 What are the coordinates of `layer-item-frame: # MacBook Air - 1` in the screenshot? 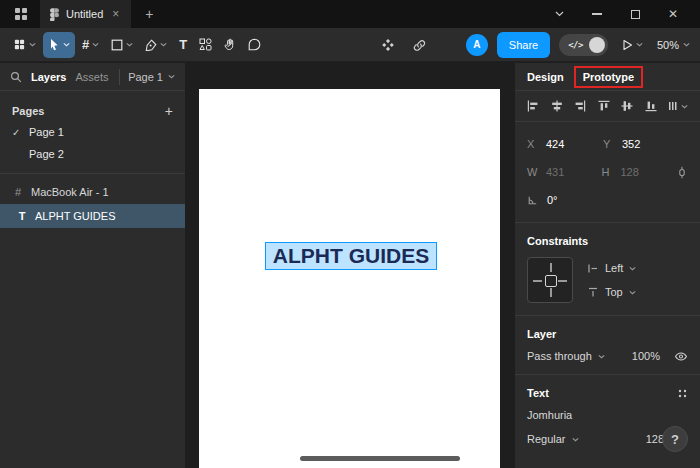 It's located at (92, 192).